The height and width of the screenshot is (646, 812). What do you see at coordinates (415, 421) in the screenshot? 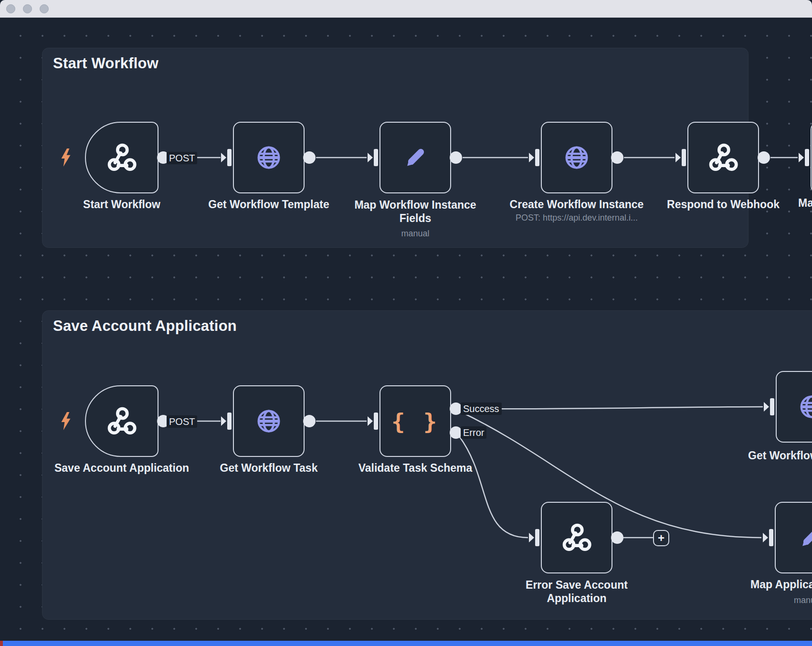
I see `node-box: { }` at bounding box center [415, 421].